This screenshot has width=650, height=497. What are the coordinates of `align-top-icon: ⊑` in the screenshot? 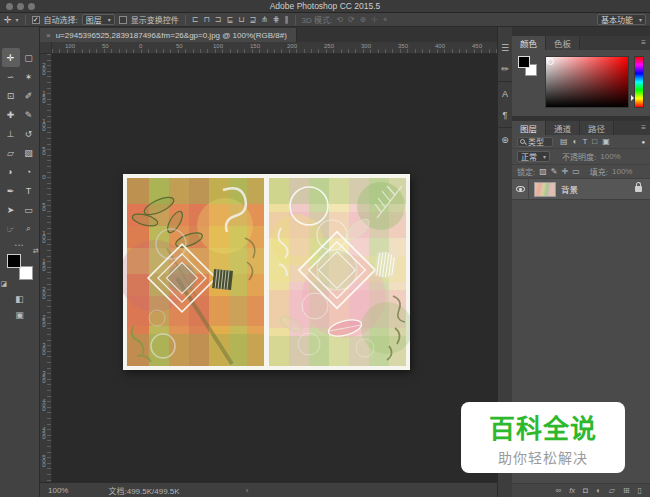 It's located at (230, 20).